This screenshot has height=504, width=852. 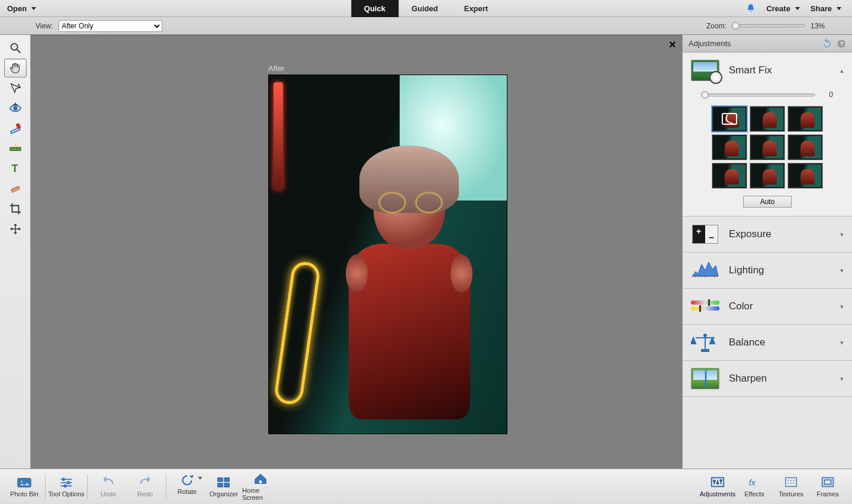 What do you see at coordinates (842, 71) in the screenshot?
I see `chevron-up-icon: ▴` at bounding box center [842, 71].